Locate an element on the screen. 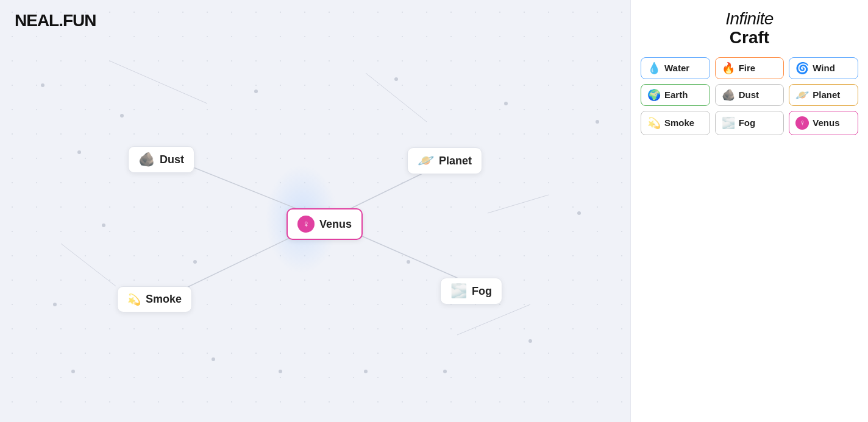 The image size is (868, 422). smoke-node: 💫 Smoke is located at coordinates (155, 300).